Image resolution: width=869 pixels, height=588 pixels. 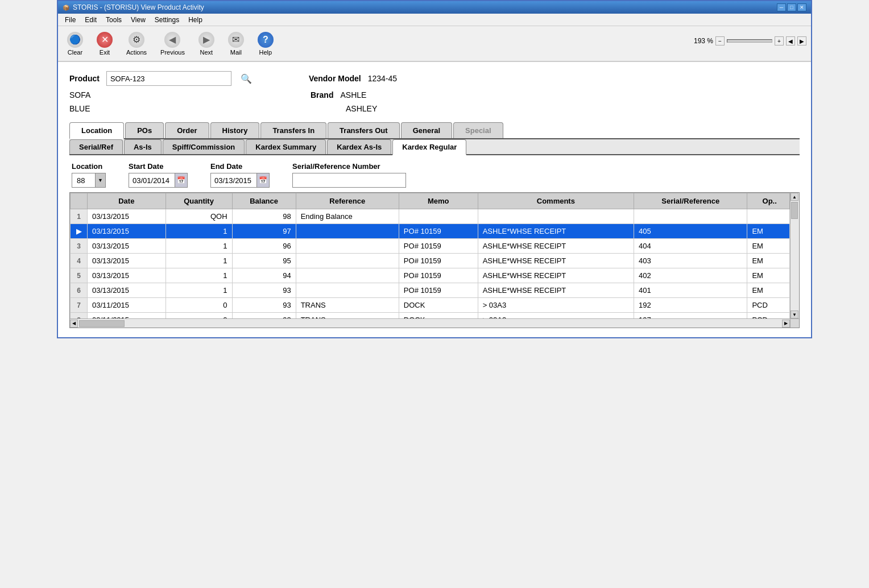 I want to click on zoom-level: 193 %, so click(x=704, y=41).